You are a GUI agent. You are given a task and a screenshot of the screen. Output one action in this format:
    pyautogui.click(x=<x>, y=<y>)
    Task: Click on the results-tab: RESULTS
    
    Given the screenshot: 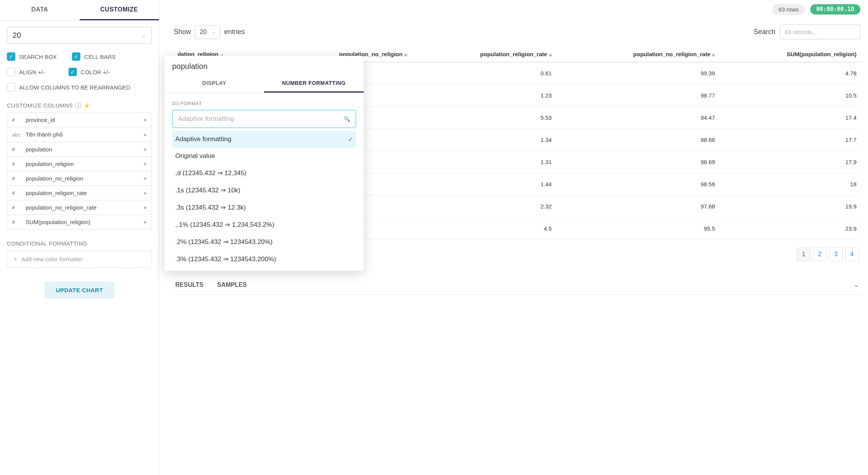 What is the action you would take?
    pyautogui.click(x=189, y=285)
    